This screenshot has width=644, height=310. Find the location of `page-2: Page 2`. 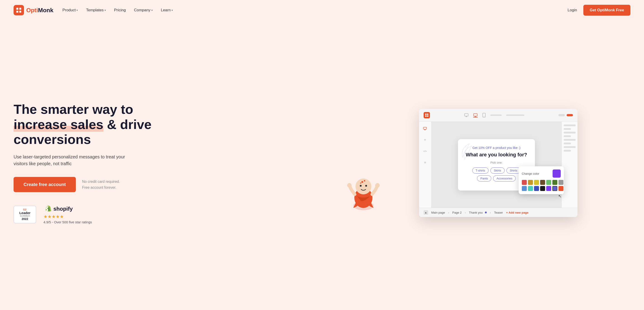

page-2: Page 2 is located at coordinates (457, 212).